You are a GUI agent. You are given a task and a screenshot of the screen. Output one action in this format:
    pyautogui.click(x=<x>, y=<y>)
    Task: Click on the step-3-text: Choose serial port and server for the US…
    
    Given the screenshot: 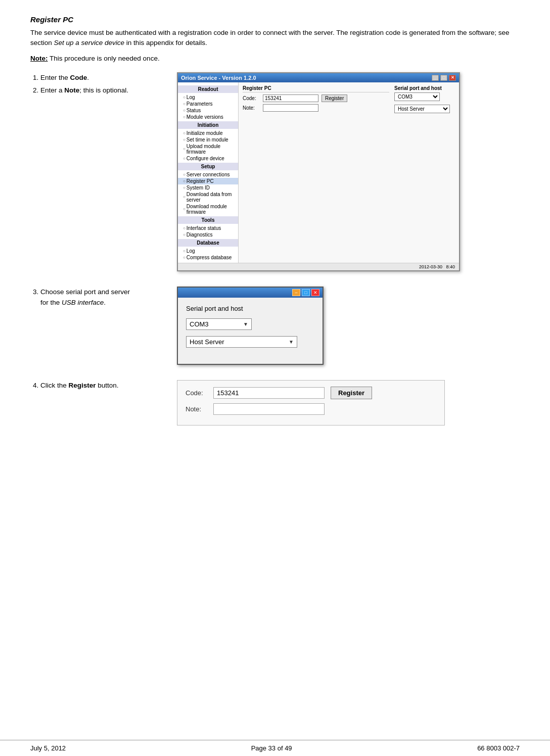 What is the action you would take?
    pyautogui.click(x=96, y=298)
    